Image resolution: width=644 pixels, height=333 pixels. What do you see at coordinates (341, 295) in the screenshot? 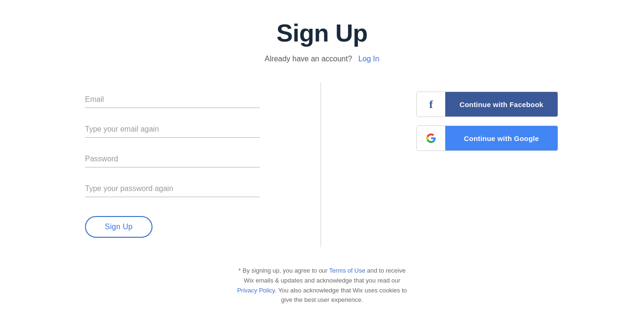
I see `footer-text-part3: . You also acknowledge that Wix uses coo…` at bounding box center [341, 295].